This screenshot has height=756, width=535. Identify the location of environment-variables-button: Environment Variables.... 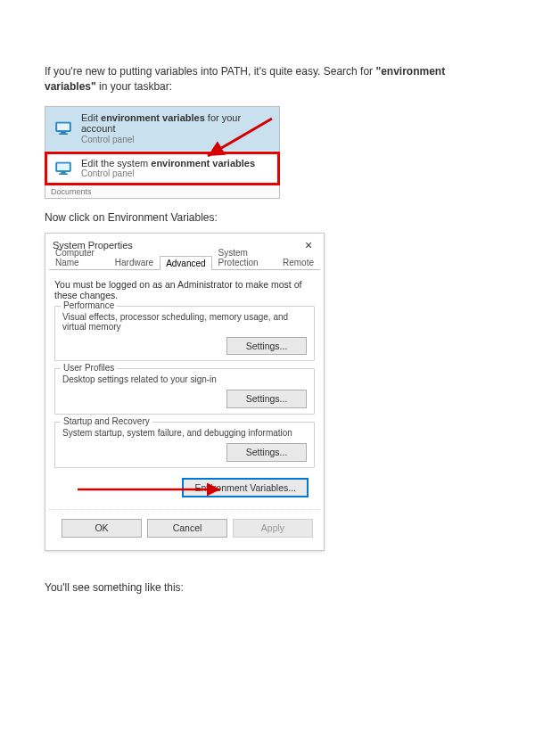
(245, 489).